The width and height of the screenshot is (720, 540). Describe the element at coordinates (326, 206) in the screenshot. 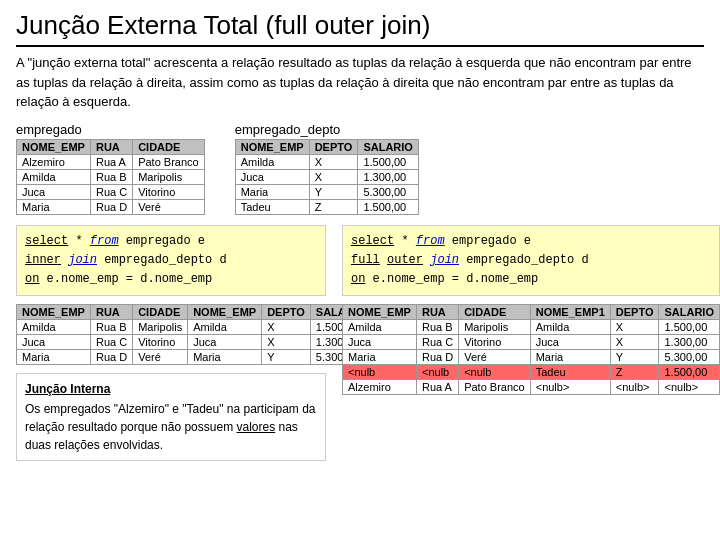

I see `table-row: TadeuZ1.500,00` at that location.